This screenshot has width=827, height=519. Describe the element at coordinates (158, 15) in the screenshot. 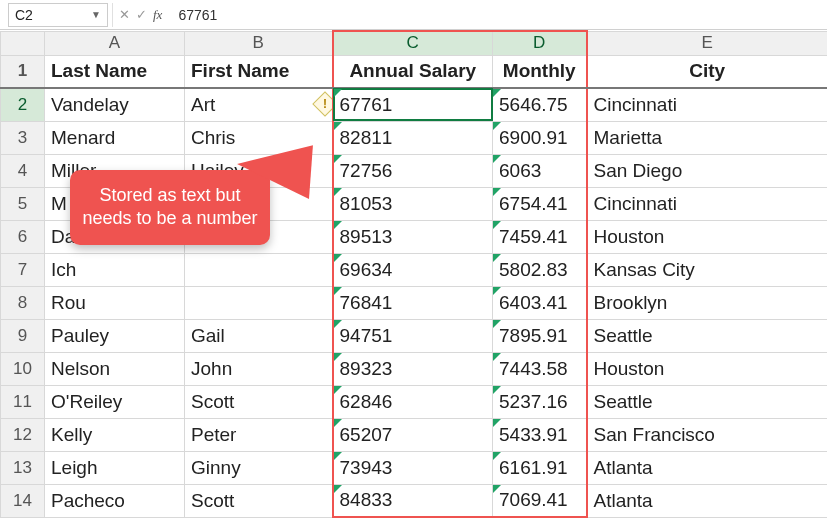

I see `fx-icon: fx` at that location.